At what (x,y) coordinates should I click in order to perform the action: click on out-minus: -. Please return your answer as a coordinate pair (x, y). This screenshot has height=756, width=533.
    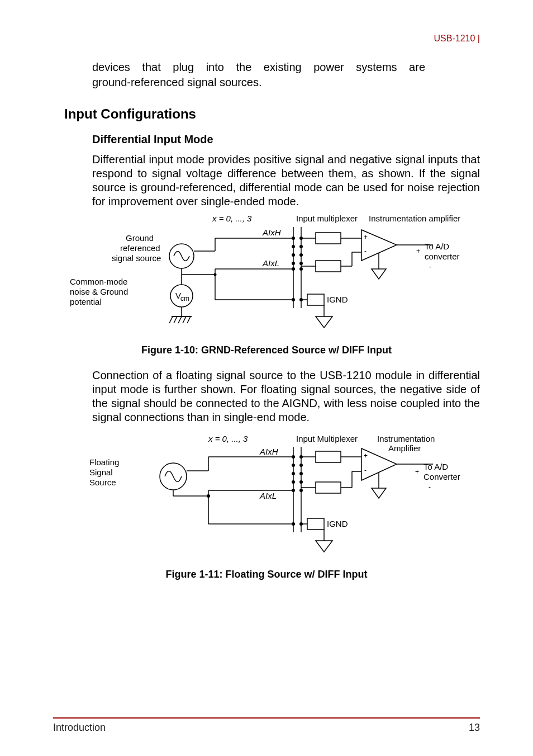
    Looking at the image, I should click on (430, 267).